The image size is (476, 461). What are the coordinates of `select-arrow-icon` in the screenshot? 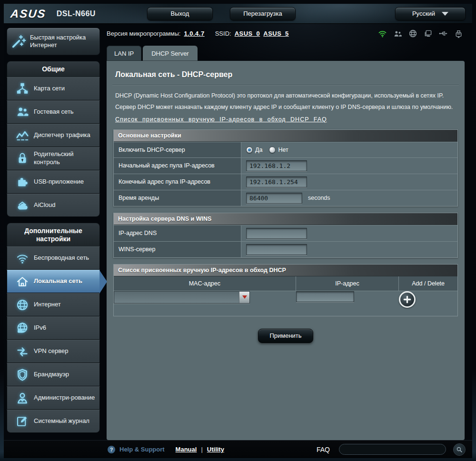 It's located at (244, 297).